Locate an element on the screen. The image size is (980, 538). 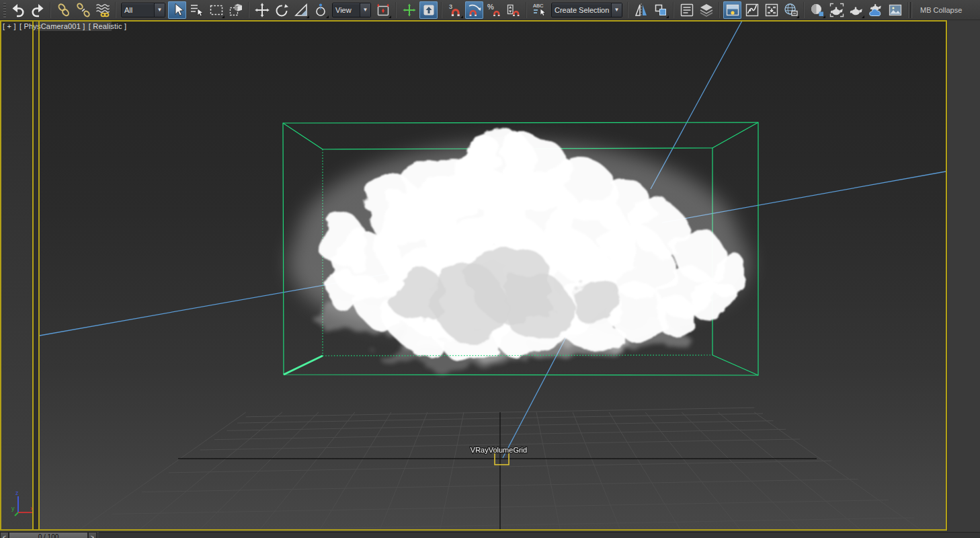
viewport-border-left is located at coordinates (1, 276).